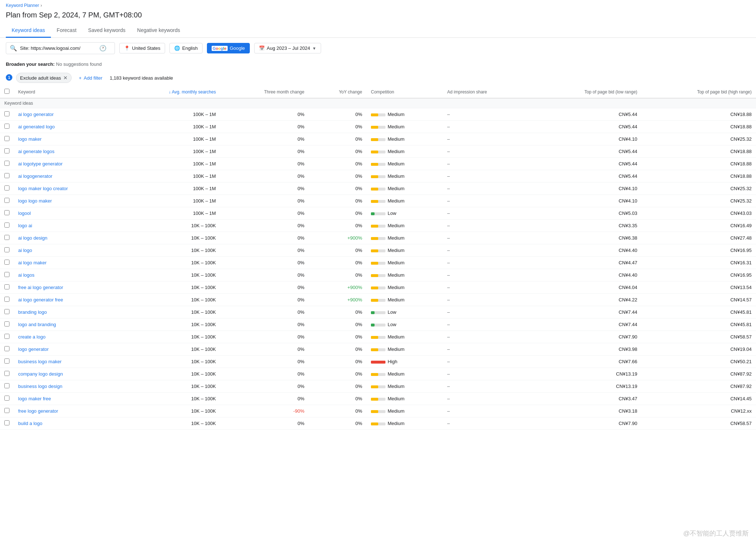  I want to click on ad-impression-cell: –, so click(487, 139).